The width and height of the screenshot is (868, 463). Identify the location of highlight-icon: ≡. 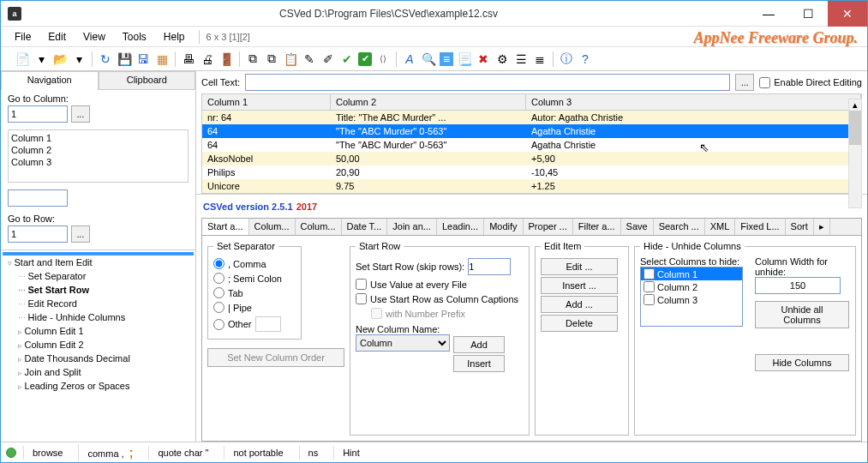
(446, 59).